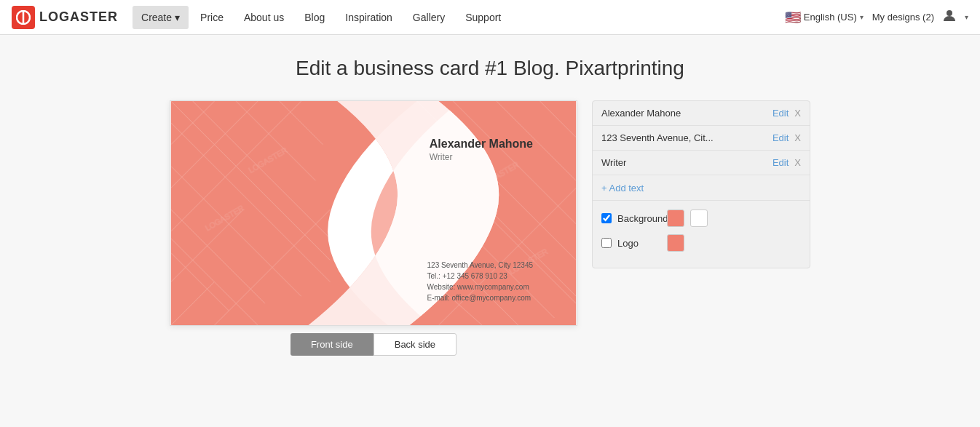 This screenshot has width=980, height=427. Describe the element at coordinates (483, 17) in the screenshot. I see `nav-support: Support` at that location.